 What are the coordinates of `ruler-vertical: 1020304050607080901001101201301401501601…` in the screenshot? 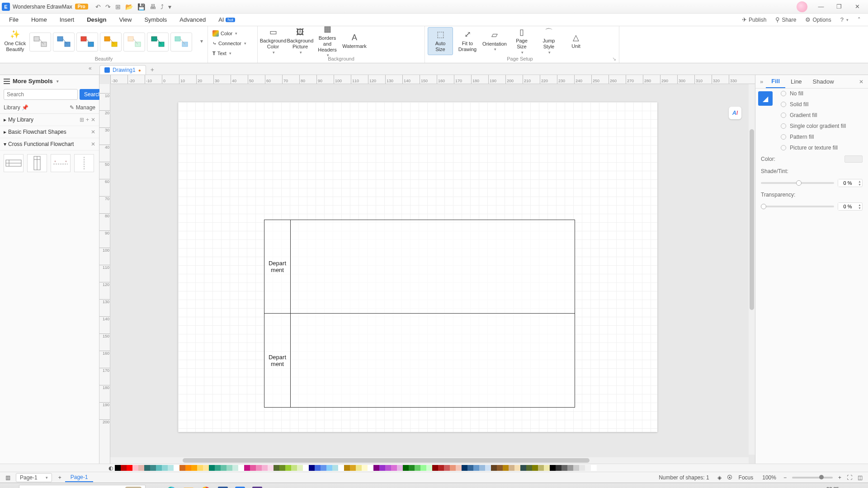 It's located at (105, 274).